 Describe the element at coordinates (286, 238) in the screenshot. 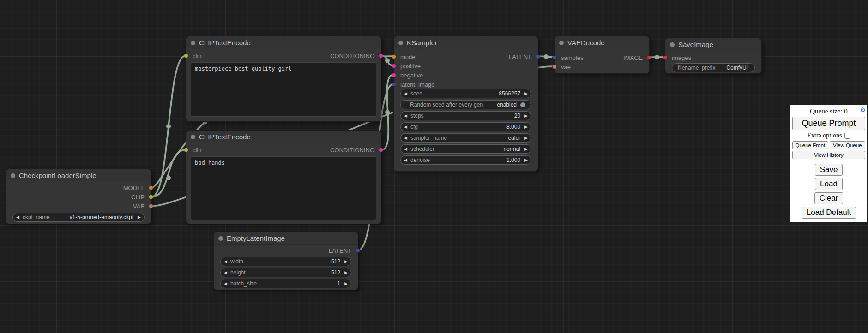

I see `node-title-bar: EmptyLatentImage` at that location.